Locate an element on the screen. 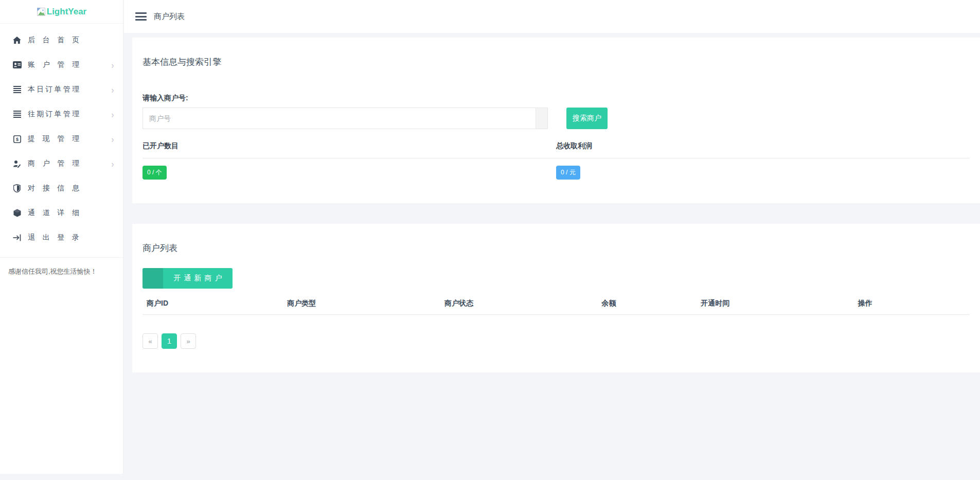 This screenshot has height=480, width=980. logout-icon is located at coordinates (17, 238).